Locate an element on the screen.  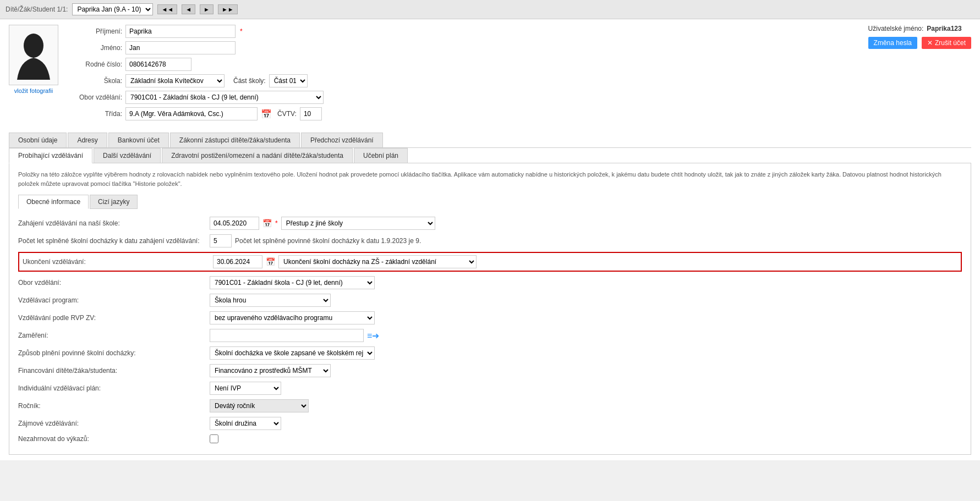
calendar-icon: 📅 is located at coordinates (266, 114).